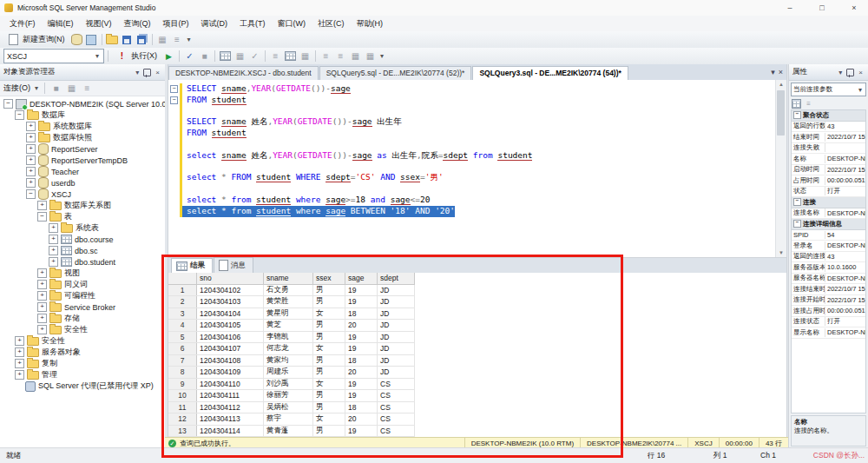  What do you see at coordinates (87, 89) in the screenshot?
I see `filter-icon: ≡` at bounding box center [87, 89].